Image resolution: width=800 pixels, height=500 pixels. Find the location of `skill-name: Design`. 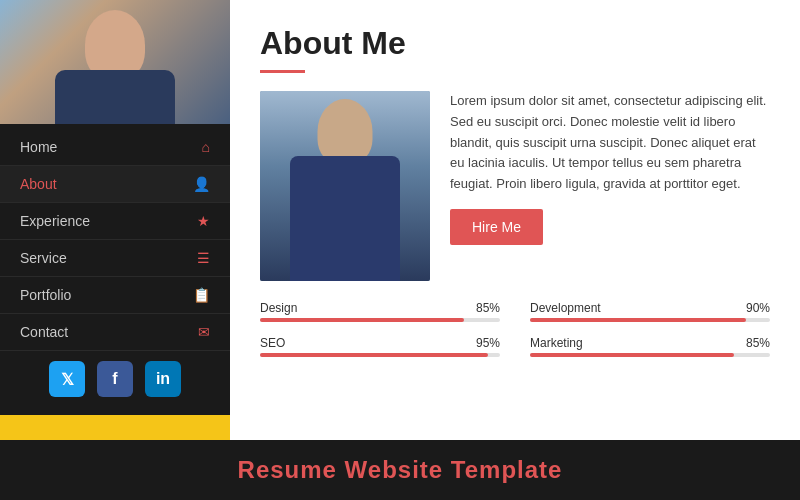

skill-name: Design is located at coordinates (278, 308).